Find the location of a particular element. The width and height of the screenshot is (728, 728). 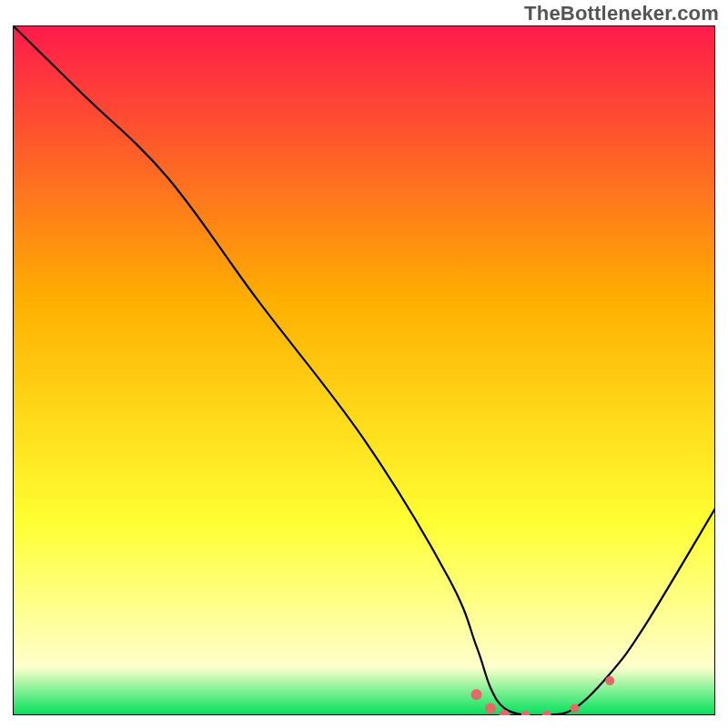

marker-trough-a is located at coordinates (490, 708).